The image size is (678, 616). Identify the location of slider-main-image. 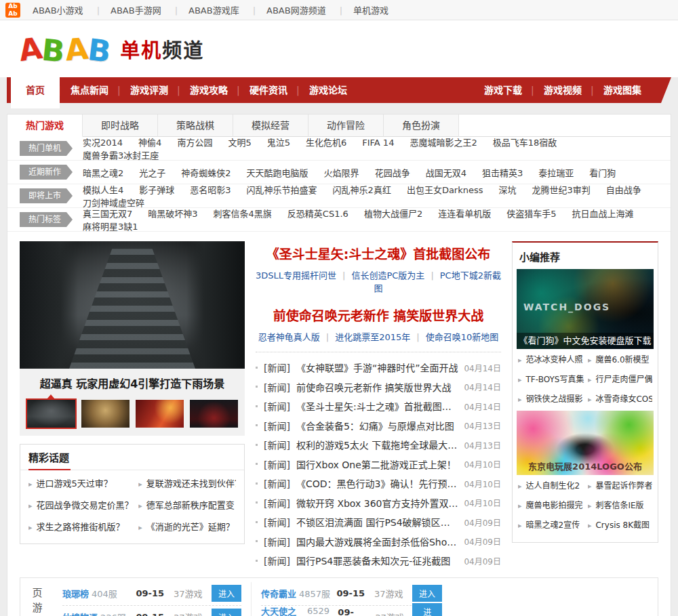
(132, 305).